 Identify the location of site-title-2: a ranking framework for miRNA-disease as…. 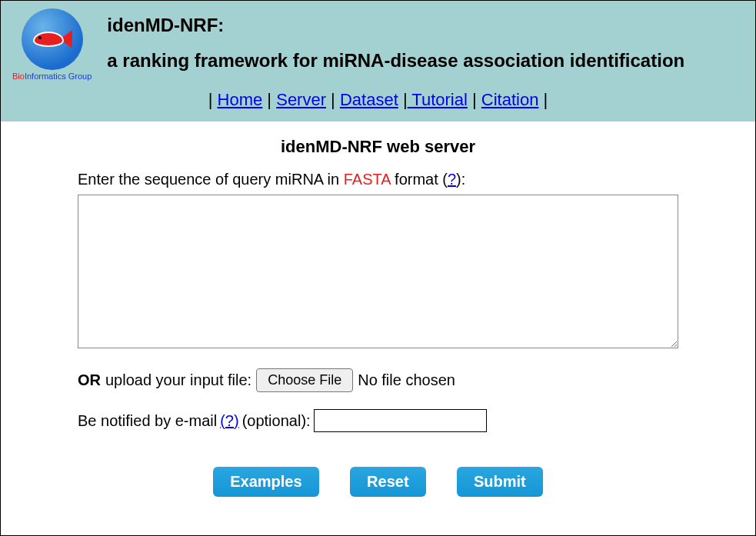
(395, 61).